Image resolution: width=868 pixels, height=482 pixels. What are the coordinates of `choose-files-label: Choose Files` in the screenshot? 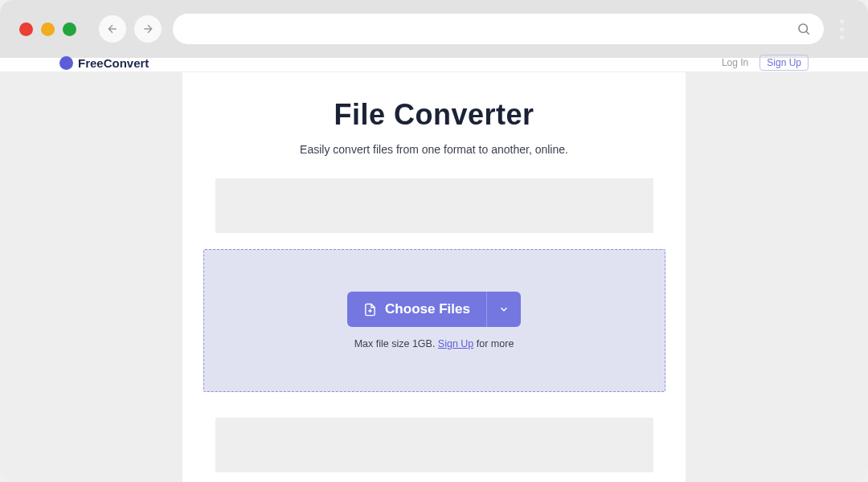 It's located at (428, 309).